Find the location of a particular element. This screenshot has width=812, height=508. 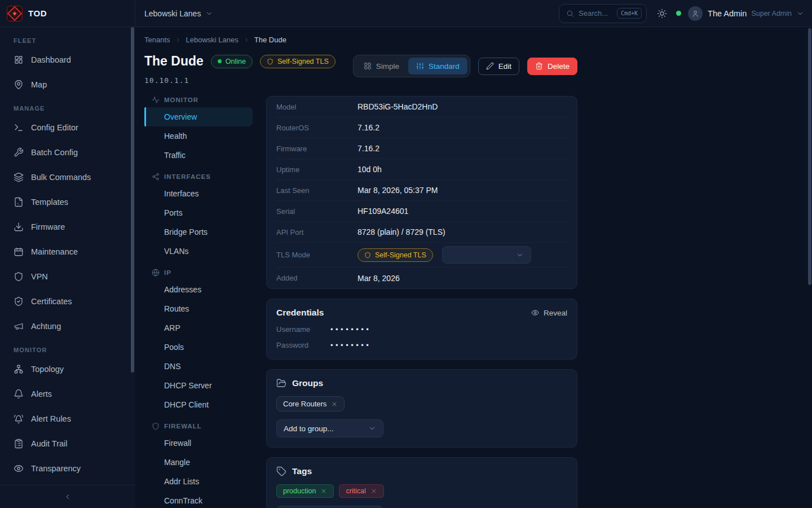

sidebar-item-config-editor: Config Editor is located at coordinates (68, 128).